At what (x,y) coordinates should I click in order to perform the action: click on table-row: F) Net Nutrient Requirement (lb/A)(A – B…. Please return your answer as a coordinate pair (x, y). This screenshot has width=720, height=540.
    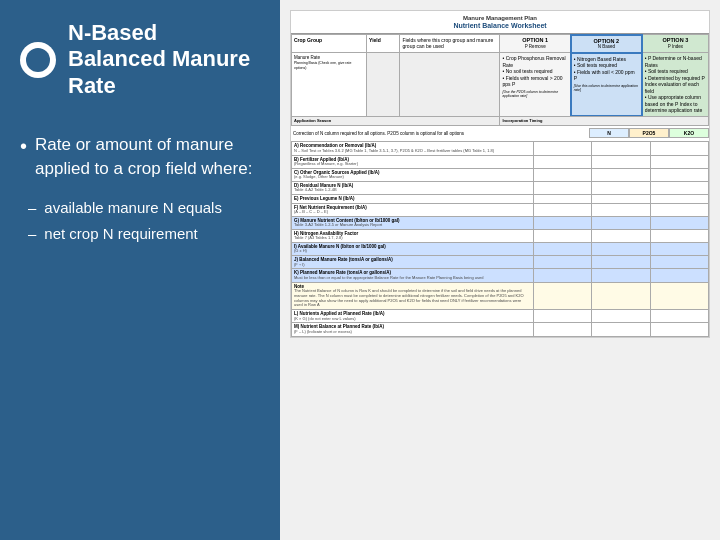
    Looking at the image, I should click on (500, 210).